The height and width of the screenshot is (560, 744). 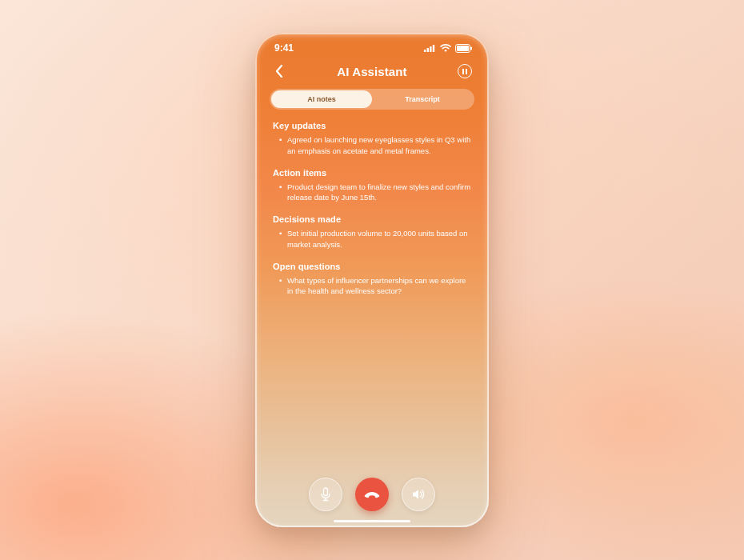 What do you see at coordinates (371, 72) in the screenshot?
I see `page-title: AI Assistant` at bounding box center [371, 72].